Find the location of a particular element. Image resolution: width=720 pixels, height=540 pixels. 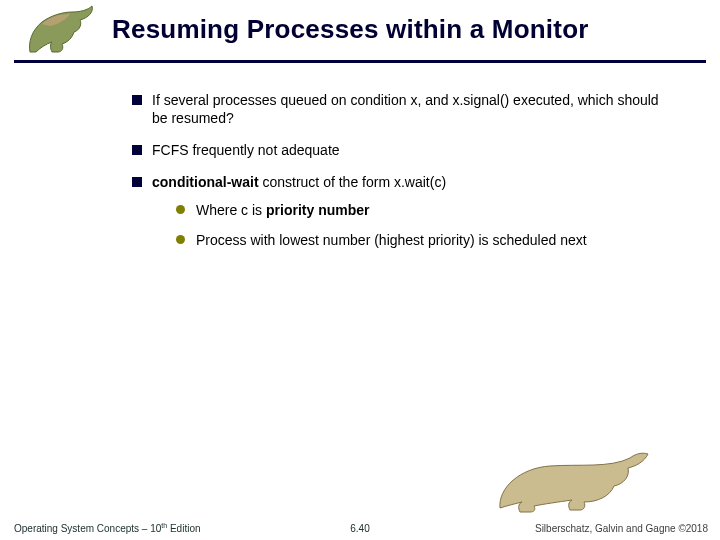

bullet-item: FCFS frequently not adequate is located at coordinates (402, 151).